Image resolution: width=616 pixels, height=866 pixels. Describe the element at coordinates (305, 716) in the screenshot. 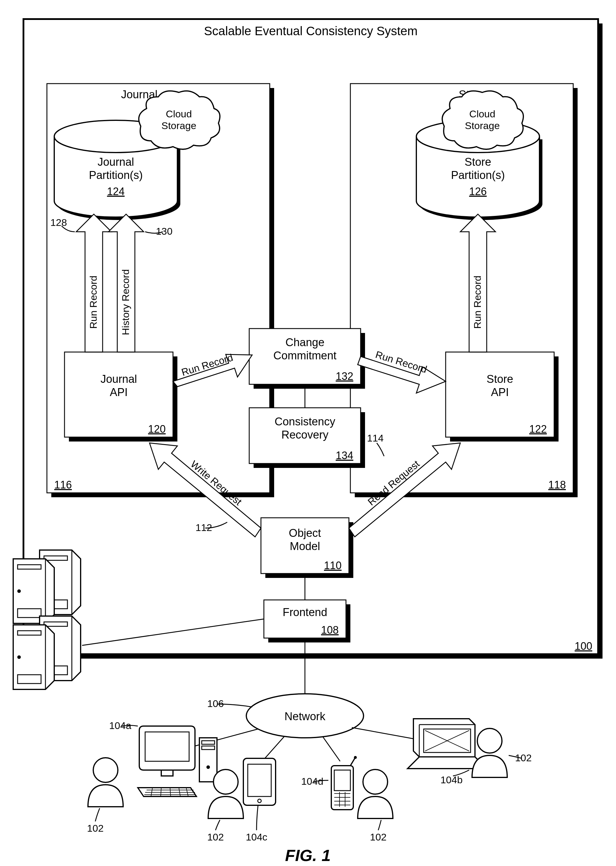

I see `network-label: Network` at that location.